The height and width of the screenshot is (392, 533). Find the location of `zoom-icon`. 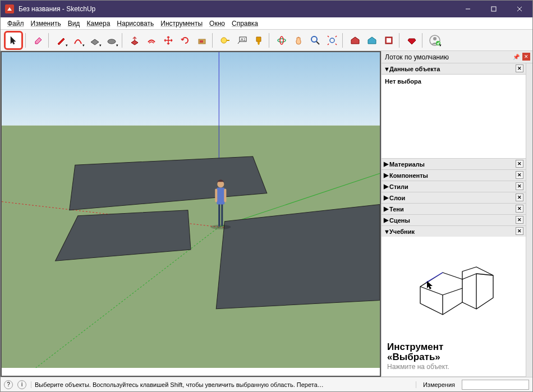

zoom-icon is located at coordinates (315, 40).